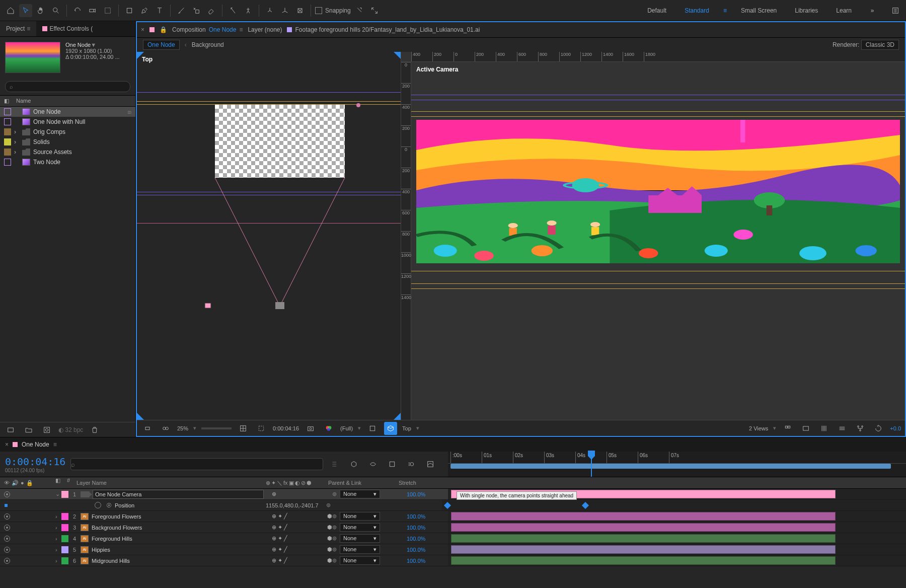 This screenshot has height=588, width=906. Describe the element at coordinates (30, 483) in the screenshot. I see `lock-col-icon: 🔒` at that location.